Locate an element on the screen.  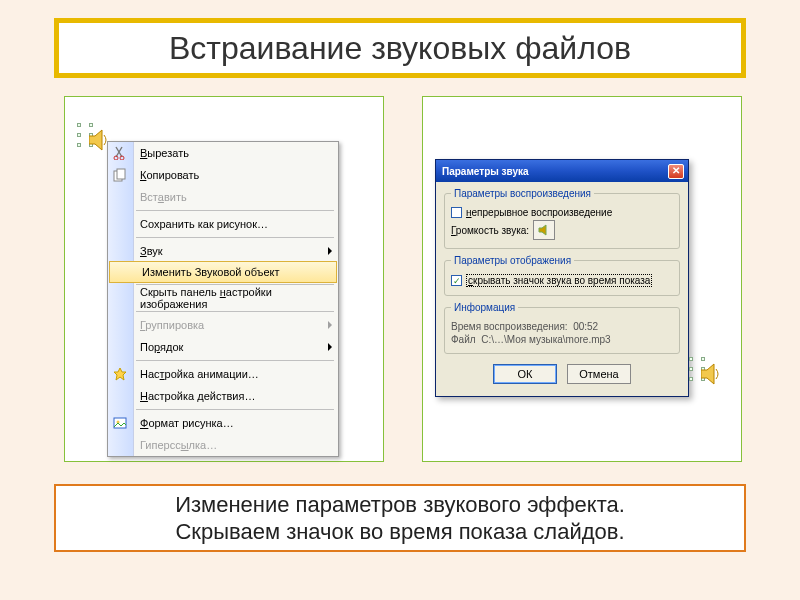
menu-save-as-picture: Сохранить как рисунок… is located at coordinates (223, 224).